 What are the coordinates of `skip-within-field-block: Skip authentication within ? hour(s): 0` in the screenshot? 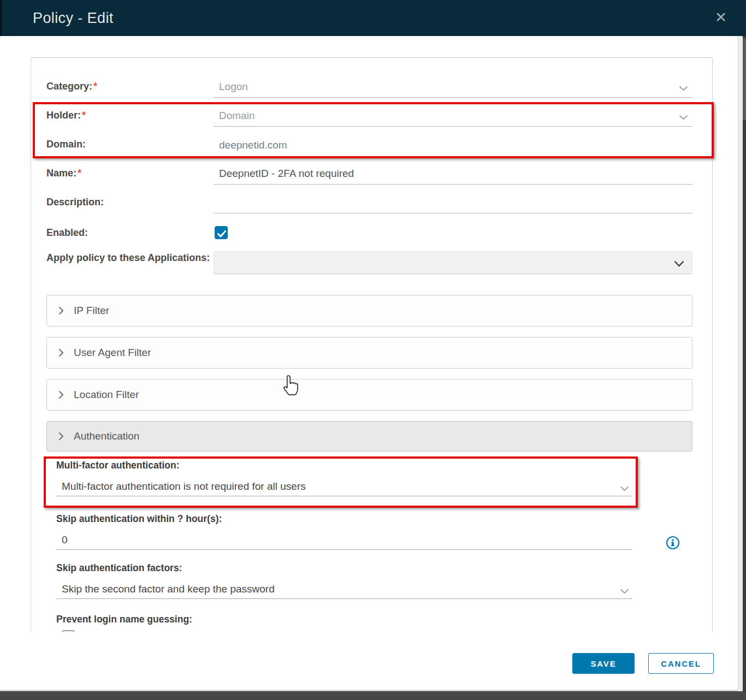 It's located at (375, 531).